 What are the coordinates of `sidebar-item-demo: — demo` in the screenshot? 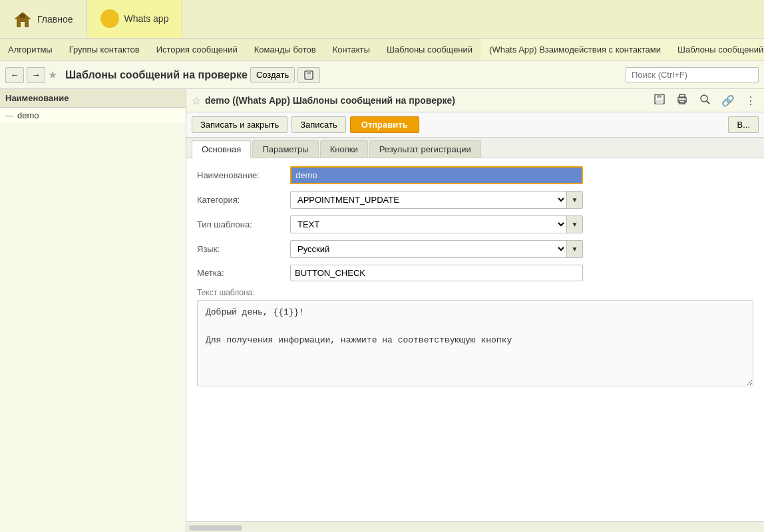 It's located at (93, 116).